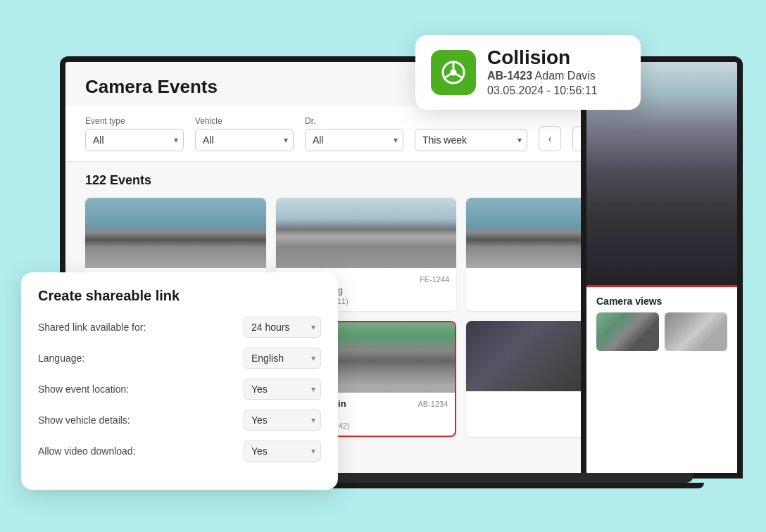  Describe the element at coordinates (542, 91) in the screenshot. I see `collision-date: 03.05.2024 - 10:56:11` at that location.